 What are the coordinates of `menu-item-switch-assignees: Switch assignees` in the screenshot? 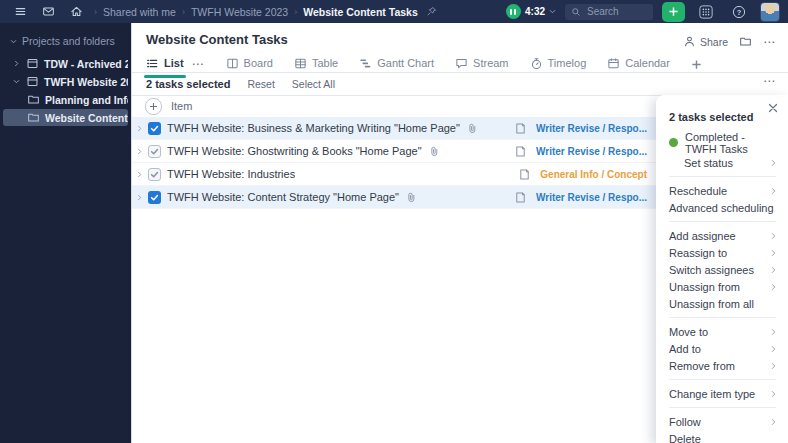 It's located at (722, 270).